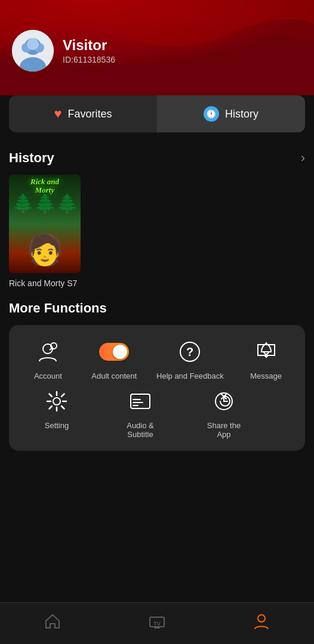 This screenshot has height=644, width=314. What do you see at coordinates (33, 51) in the screenshot?
I see `avatar` at bounding box center [33, 51].